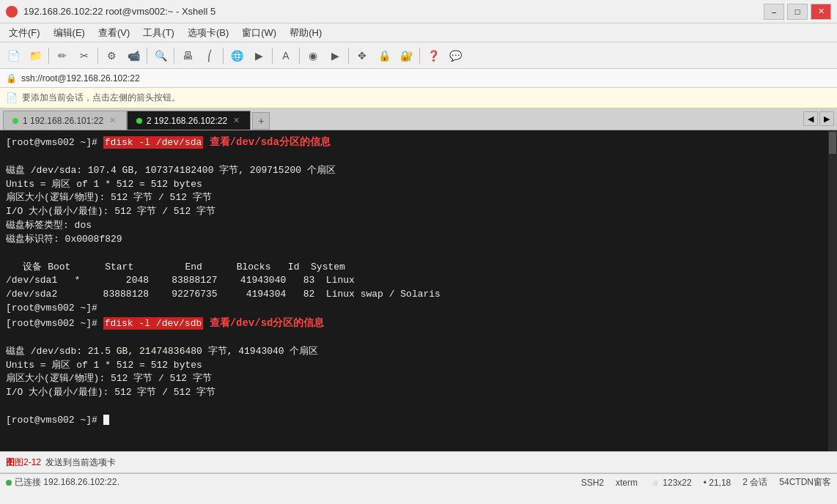 Image resolution: width=837 pixels, height=504 pixels. Describe the element at coordinates (819, 119) in the screenshot. I see `tab-navigation: ◀ ▶` at that location.